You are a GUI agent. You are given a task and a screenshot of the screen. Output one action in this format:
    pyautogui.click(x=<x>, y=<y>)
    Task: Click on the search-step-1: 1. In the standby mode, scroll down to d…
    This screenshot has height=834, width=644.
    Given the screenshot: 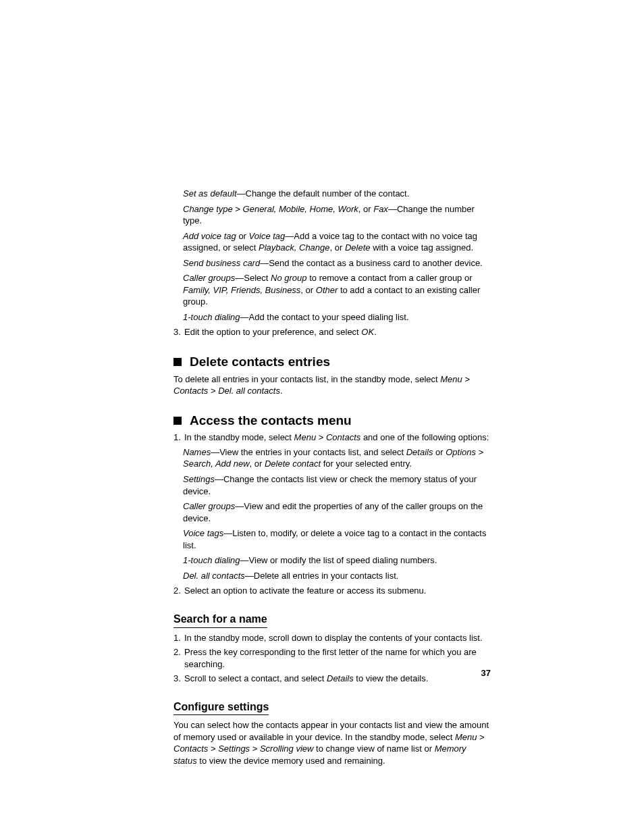 What is the action you would take?
    pyautogui.click(x=332, y=638)
    